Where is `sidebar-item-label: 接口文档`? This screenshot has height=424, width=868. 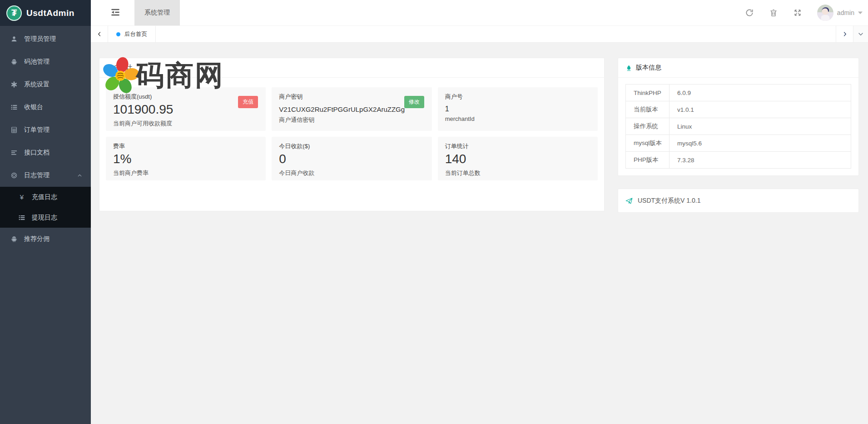
sidebar-item-label: 接口文档 is located at coordinates (37, 153).